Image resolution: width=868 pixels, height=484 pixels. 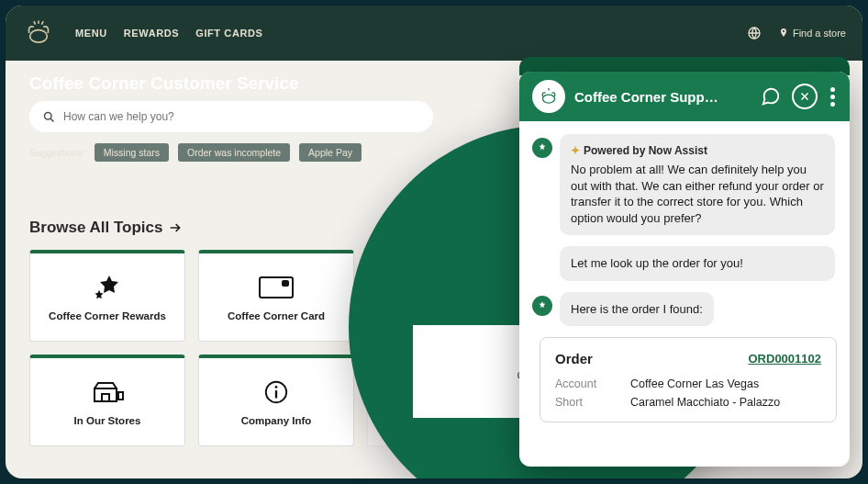 I want to click on search-bar, so click(x=231, y=117).